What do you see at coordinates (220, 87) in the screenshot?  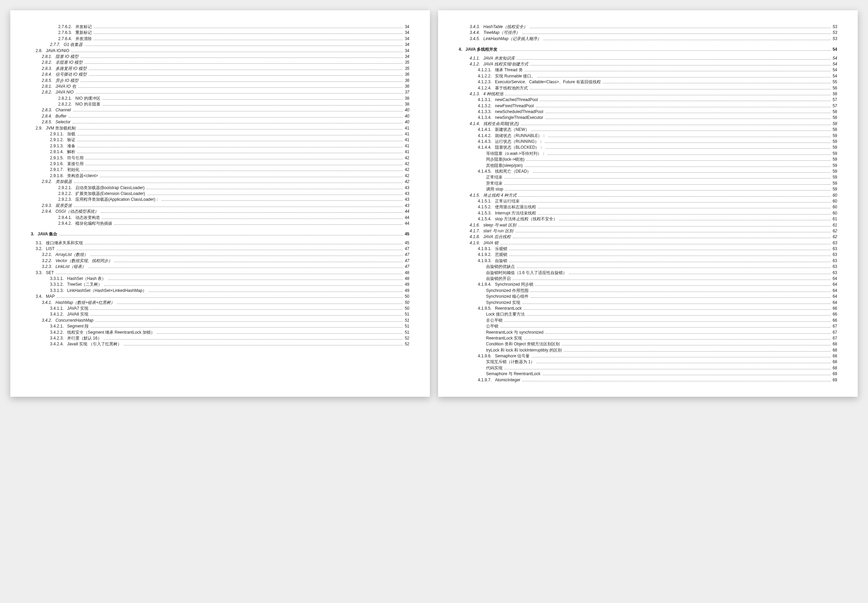 I see `toc-entry: 2.8.1.JAVA IO 包36` at bounding box center [220, 87].